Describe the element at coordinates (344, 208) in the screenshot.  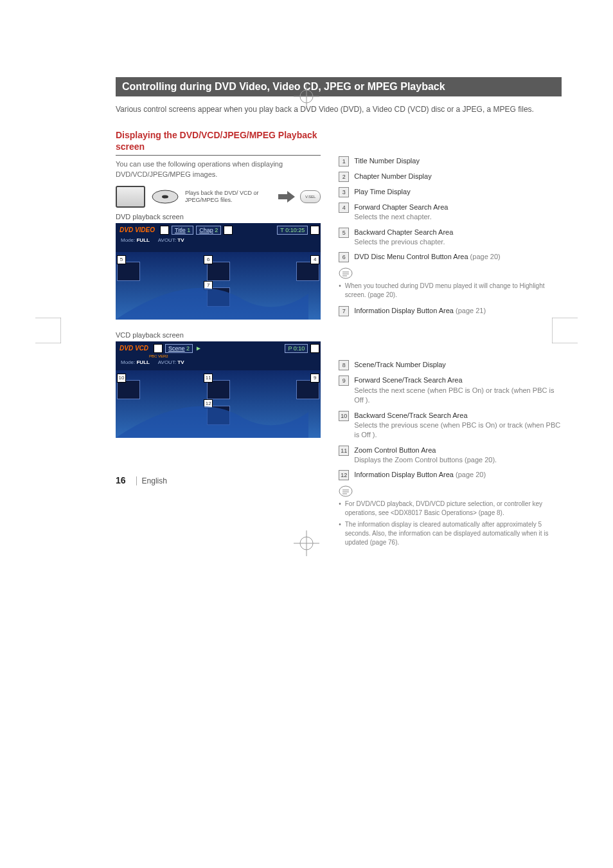
I see `num-box: 4` at that location.